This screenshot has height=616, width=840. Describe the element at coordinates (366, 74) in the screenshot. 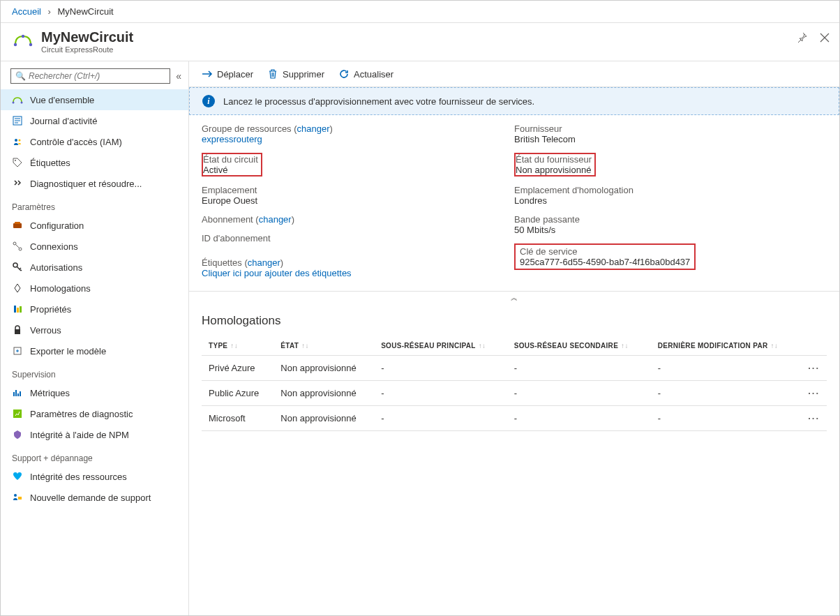

I see `refresh-button: Actualiser` at that location.